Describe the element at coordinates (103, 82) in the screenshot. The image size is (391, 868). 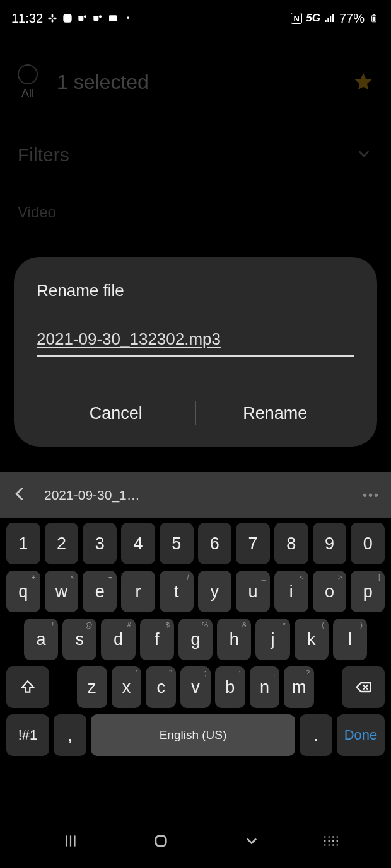
I see `selected-count: 1 selected` at that location.